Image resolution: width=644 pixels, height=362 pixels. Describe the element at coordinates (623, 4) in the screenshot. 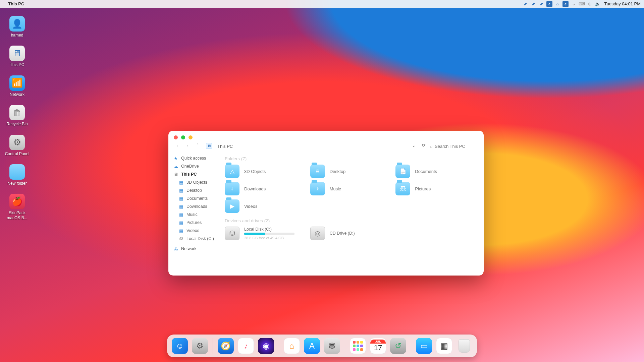

I see `menubar-clock: Tuesday 04:01 PM` at that location.